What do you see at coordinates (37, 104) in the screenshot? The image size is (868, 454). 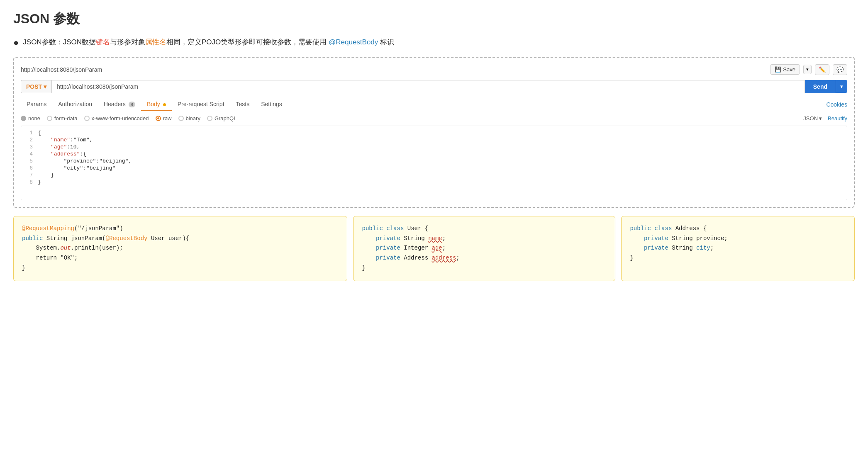 I see `tab-params: Params` at bounding box center [37, 104].